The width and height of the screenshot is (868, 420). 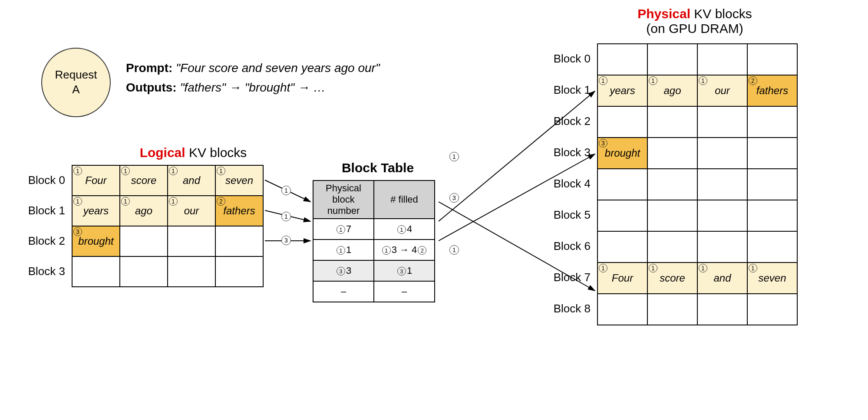 I want to click on physical-title-rest: KV blocks, so click(x=721, y=14).